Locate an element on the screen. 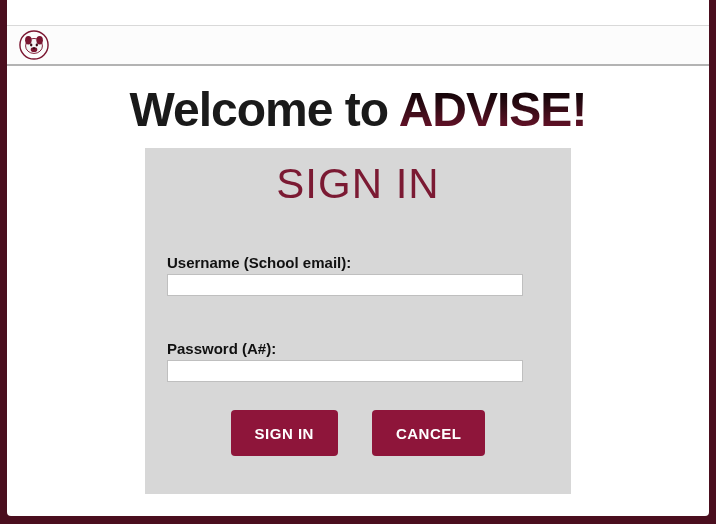 Image resolution: width=716 pixels, height=524 pixels. password-input is located at coordinates (345, 371).